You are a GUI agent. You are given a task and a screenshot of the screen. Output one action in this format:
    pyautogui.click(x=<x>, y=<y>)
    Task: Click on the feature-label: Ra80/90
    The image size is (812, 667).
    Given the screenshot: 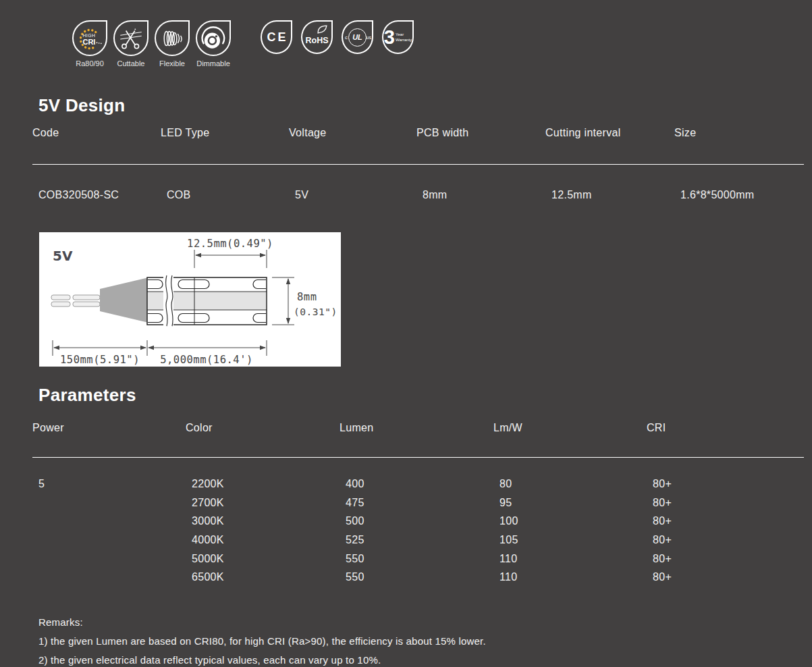 What is the action you would take?
    pyautogui.click(x=90, y=63)
    